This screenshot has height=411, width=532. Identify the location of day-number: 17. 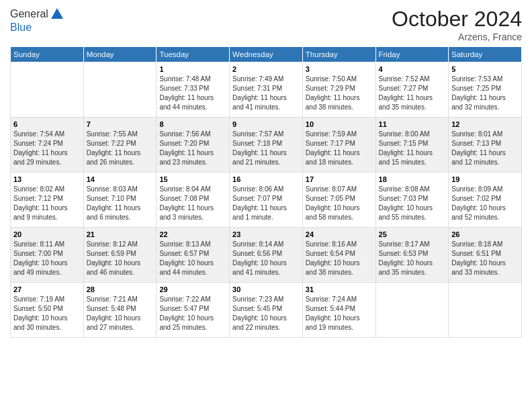
(339, 179).